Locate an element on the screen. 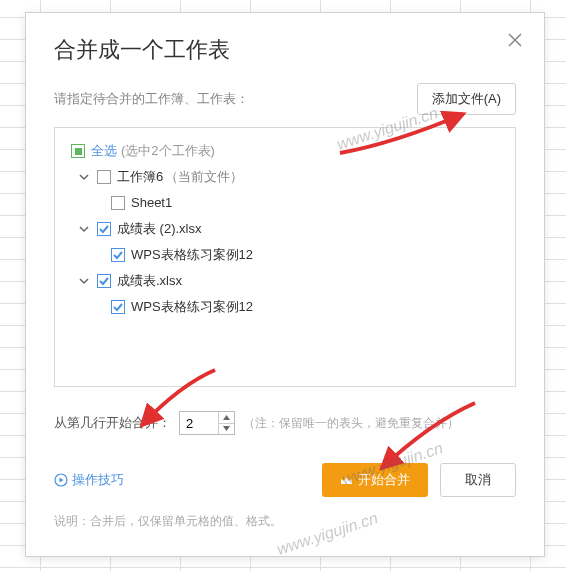 The image size is (566, 571). start-row-input is located at coordinates (199, 423).